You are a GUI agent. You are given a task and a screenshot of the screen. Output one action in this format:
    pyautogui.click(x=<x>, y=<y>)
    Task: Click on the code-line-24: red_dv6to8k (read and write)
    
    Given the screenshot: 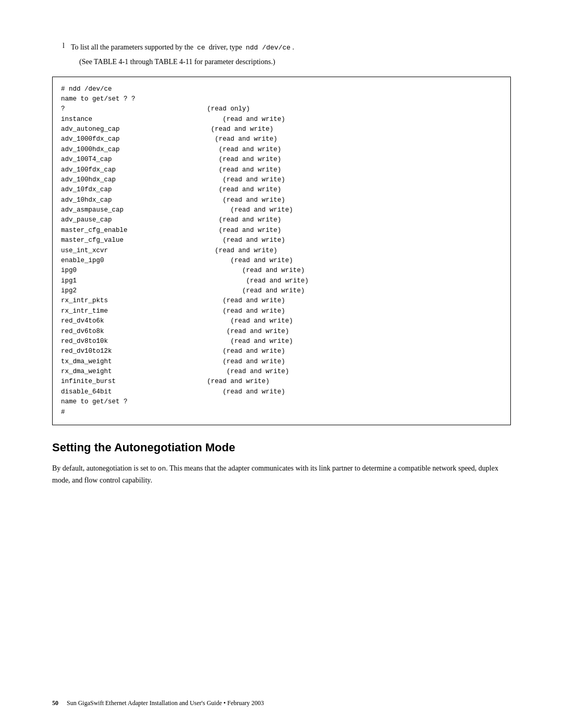 What is the action you would take?
    pyautogui.click(x=282, y=331)
    